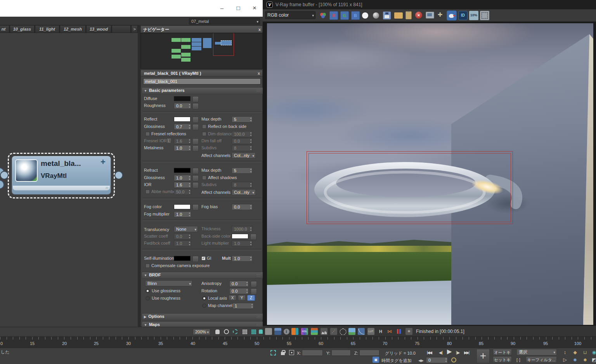  What do you see at coordinates (147, 134) in the screenshot?
I see `fresnel-checkbox` at bounding box center [147, 134].